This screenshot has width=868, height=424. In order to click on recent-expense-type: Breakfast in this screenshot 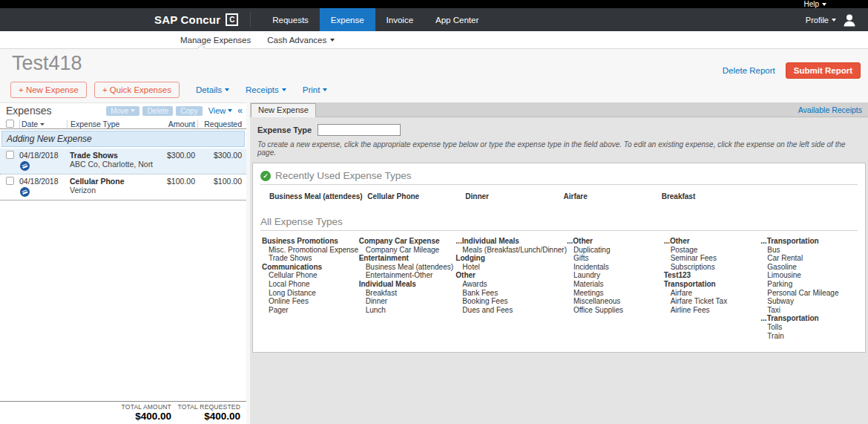, I will do `click(711, 196)`.